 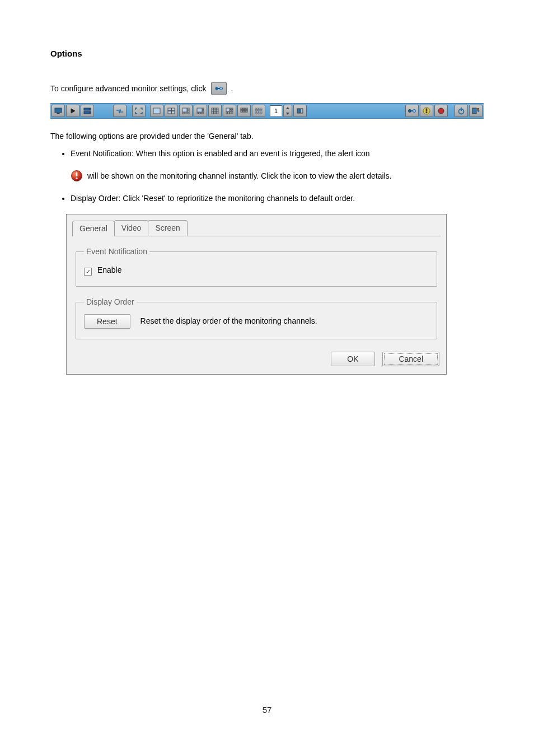 What do you see at coordinates (200, 111) in the screenshot?
I see `layout-8-icon` at bounding box center [200, 111].